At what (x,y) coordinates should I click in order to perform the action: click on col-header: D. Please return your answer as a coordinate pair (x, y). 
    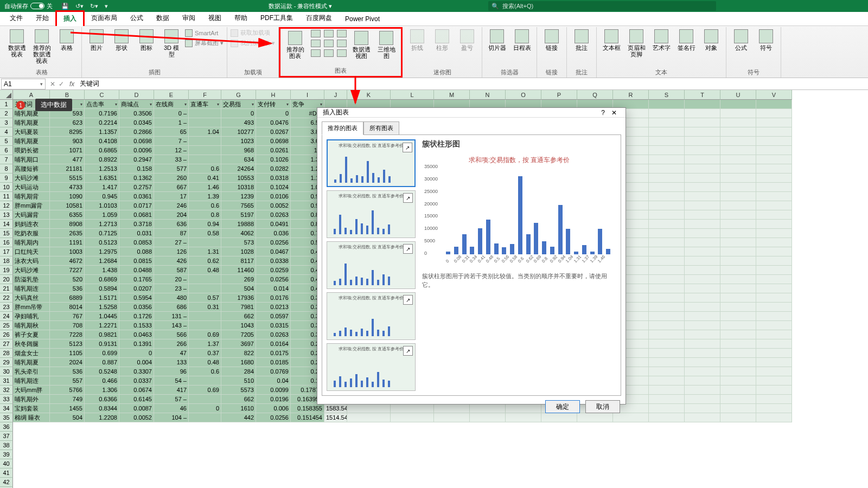
    Looking at the image, I should click on (137, 95).